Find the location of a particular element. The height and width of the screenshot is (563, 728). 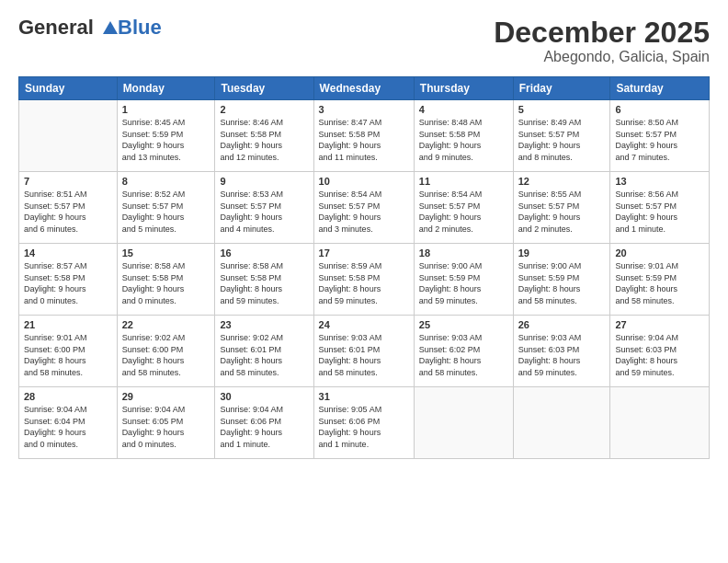

calendar-cell: 24Sunrise: 9:03 AMSunset: 6:01 PMDayligh… is located at coordinates (364, 351).